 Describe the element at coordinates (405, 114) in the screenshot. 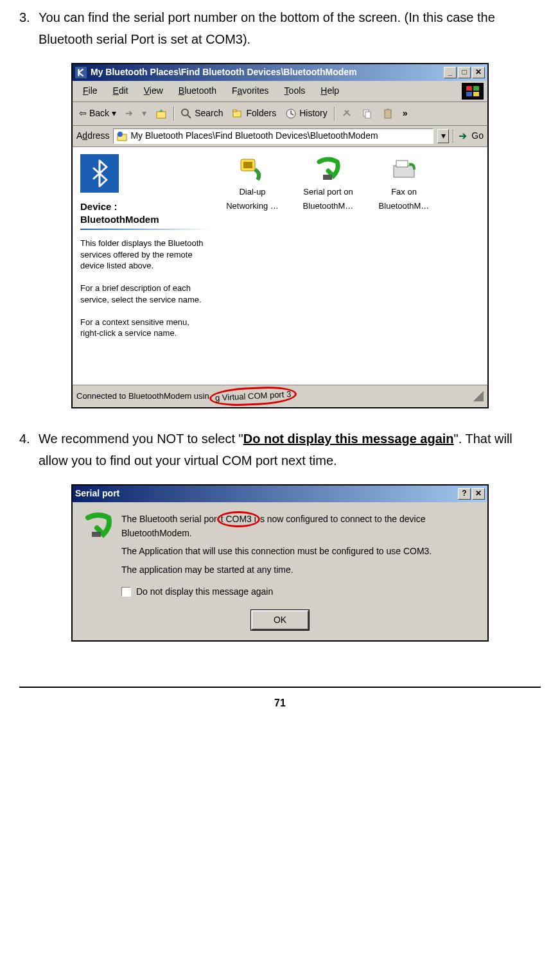

I see `overflow-chevron: »` at that location.